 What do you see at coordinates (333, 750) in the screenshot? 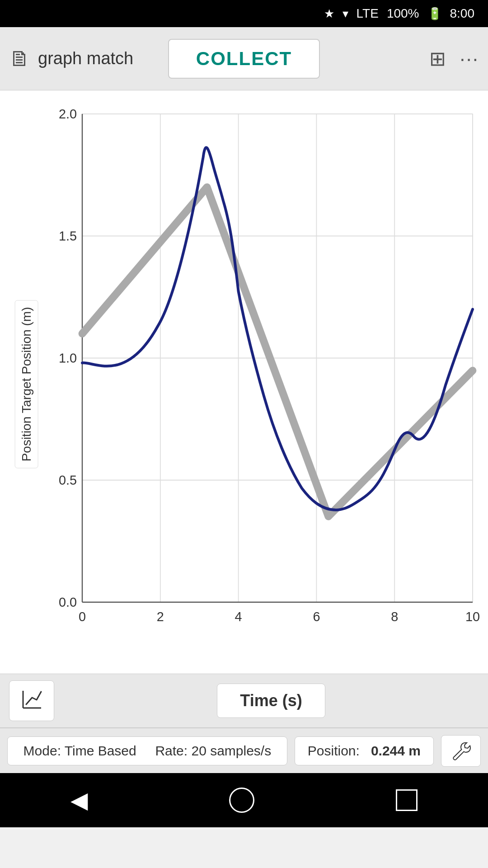
I see `position-label: Position:` at bounding box center [333, 750].